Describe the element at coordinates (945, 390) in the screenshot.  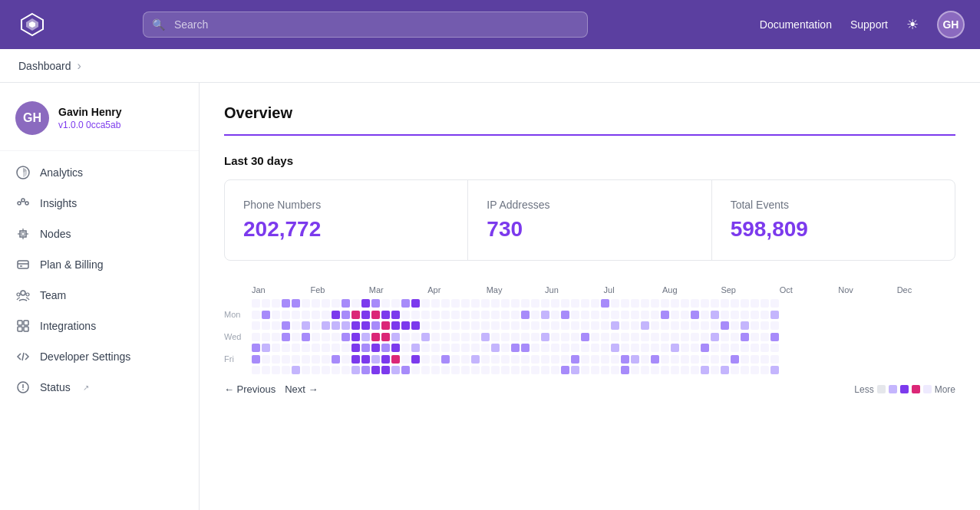
I see `legend-more-label: More` at that location.